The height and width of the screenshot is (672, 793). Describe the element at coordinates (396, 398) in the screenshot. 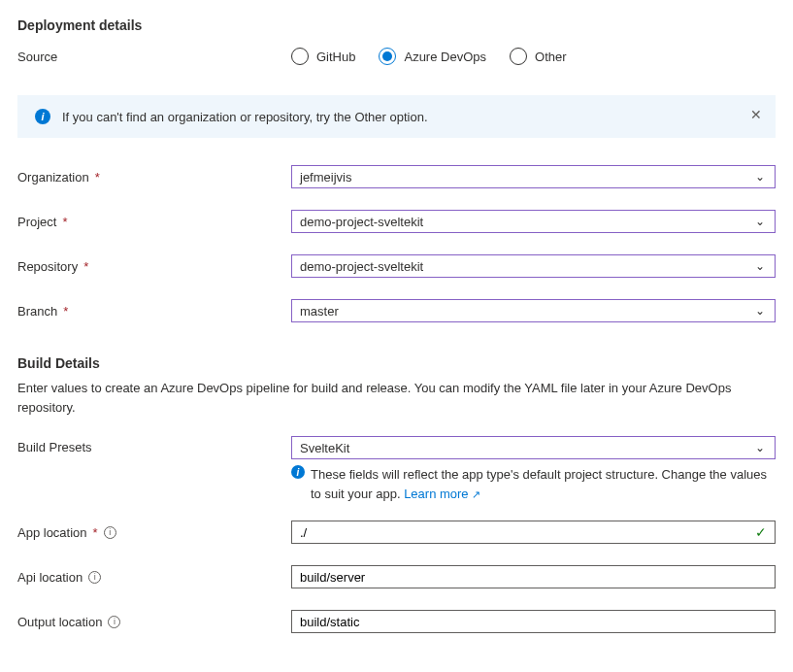

I see `build-details-description: Enter values to create an Azure DevOps p…` at that location.